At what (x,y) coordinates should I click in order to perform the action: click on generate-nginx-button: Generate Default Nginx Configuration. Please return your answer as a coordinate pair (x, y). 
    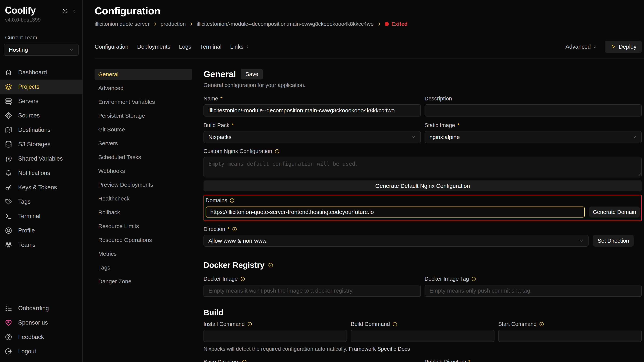
    Looking at the image, I should click on (422, 186).